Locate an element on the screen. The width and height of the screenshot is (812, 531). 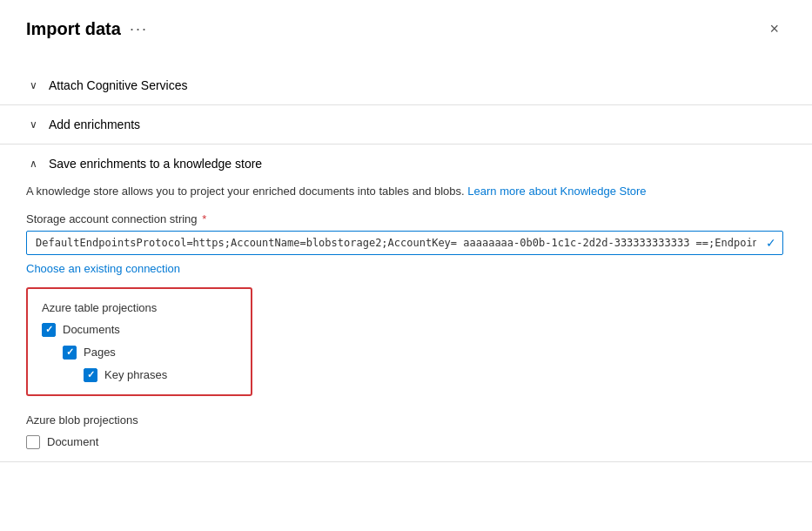
checkbox-item-key-phrases: Key phrases is located at coordinates (160, 375).